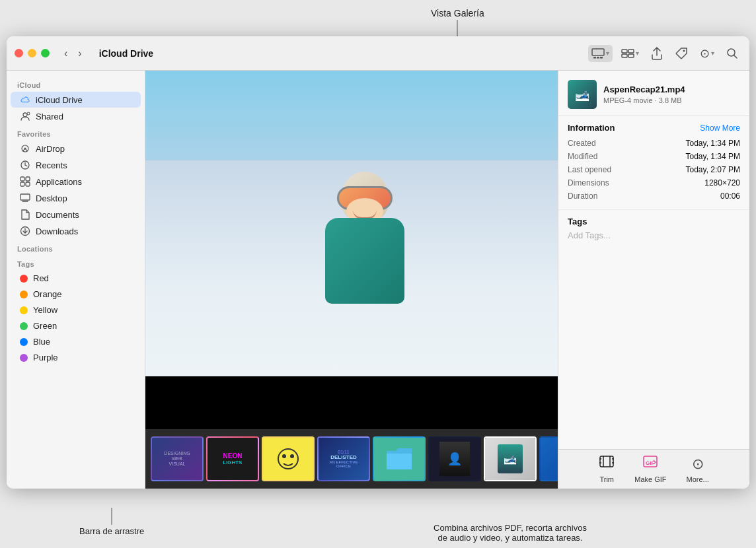 This screenshot has width=756, height=548. I want to click on skier-figure, so click(365, 271).